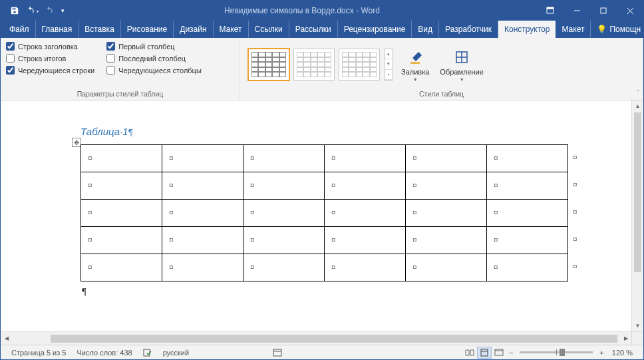 This screenshot has height=360, width=644. I want to click on zoom-in: +, so click(601, 353).